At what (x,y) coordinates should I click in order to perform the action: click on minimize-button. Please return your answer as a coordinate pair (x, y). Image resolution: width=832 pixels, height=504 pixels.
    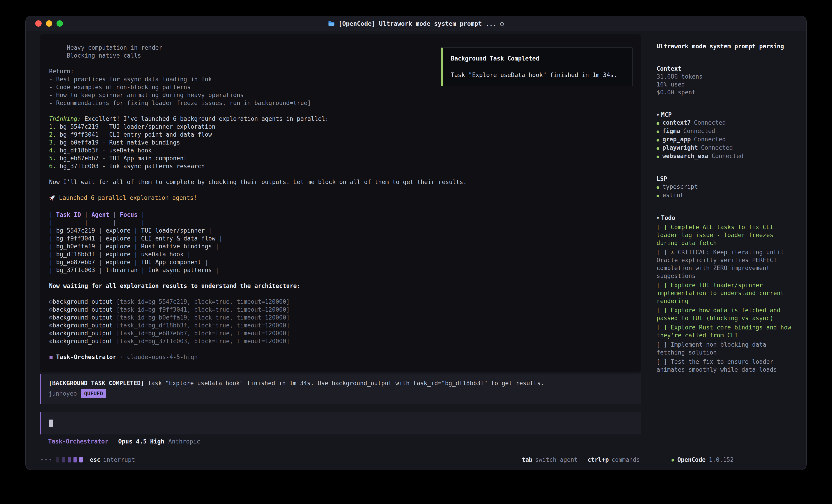
    Looking at the image, I should click on (49, 24).